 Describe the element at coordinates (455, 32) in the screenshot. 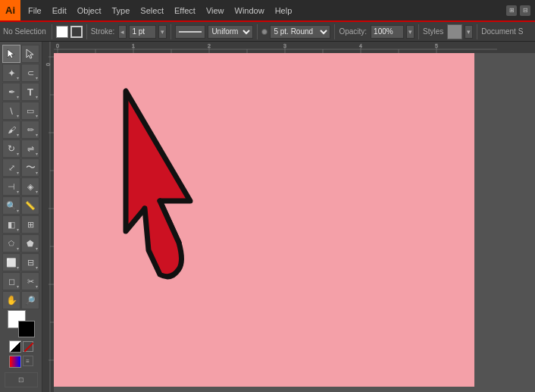

I see `styles-preview` at that location.